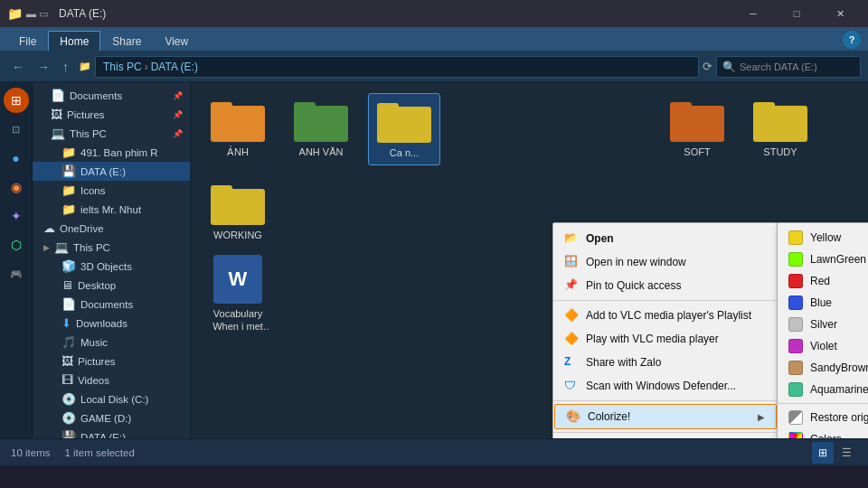 The height and width of the screenshot is (488, 868). I want to click on ctx-open-new-window: 🪟 Open in new window, so click(665, 262).